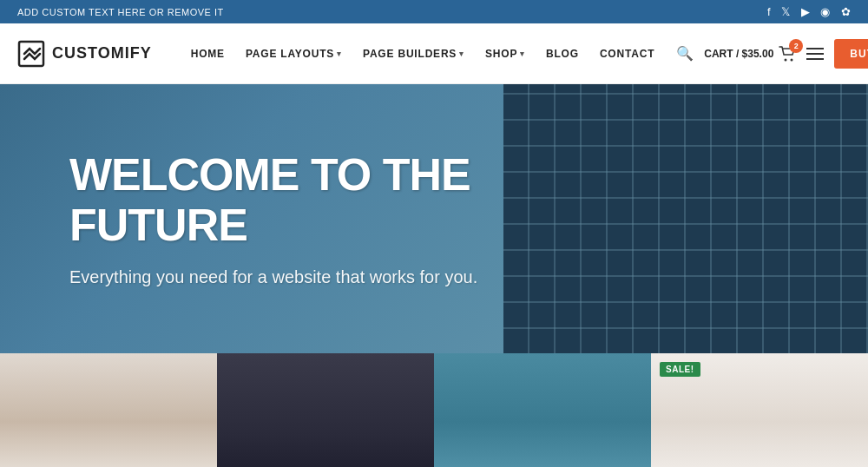 The width and height of the screenshot is (868, 467). Describe the element at coordinates (796, 46) in the screenshot. I see `cart-badge: 2` at that location.